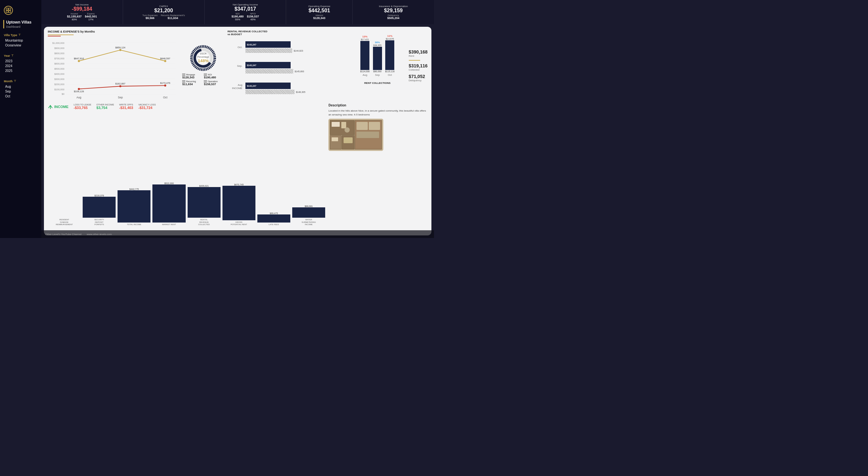 This screenshot has width=868, height=476. Describe the element at coordinates (21, 87) in the screenshot. I see `sidebar-item-aug: Aug` at that location.